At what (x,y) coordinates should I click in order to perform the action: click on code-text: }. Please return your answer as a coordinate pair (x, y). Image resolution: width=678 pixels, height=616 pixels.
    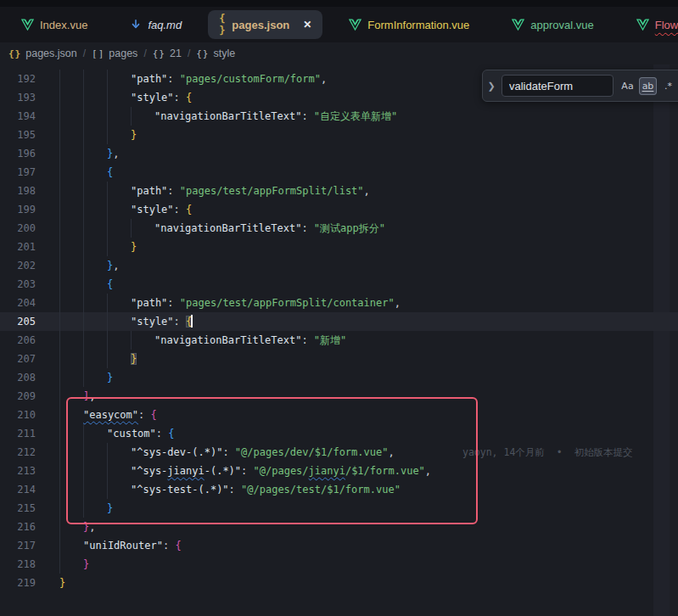
    Looking at the image, I should click on (110, 508).